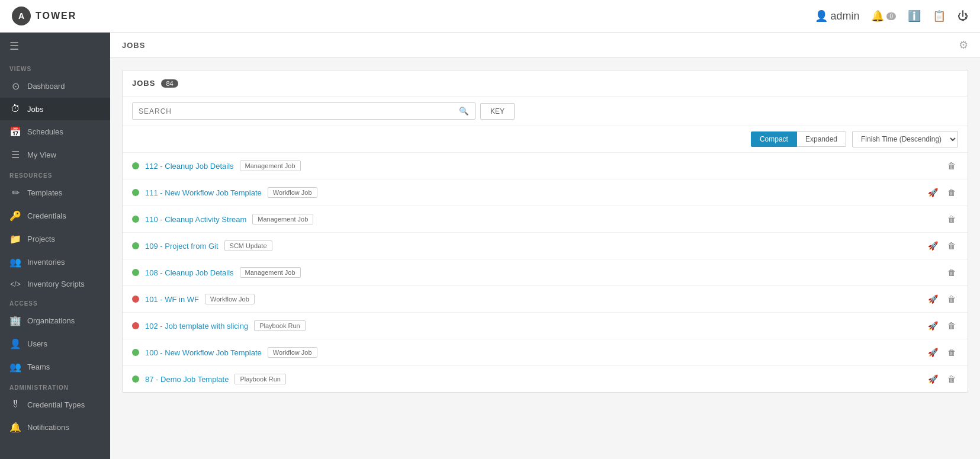  I want to click on sidebar-item-users: 👤 Users, so click(55, 344).